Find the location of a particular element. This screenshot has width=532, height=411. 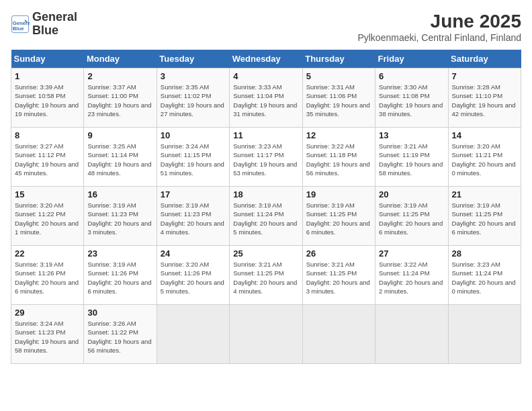

logo: General Blue General Blue is located at coordinates (44, 24).